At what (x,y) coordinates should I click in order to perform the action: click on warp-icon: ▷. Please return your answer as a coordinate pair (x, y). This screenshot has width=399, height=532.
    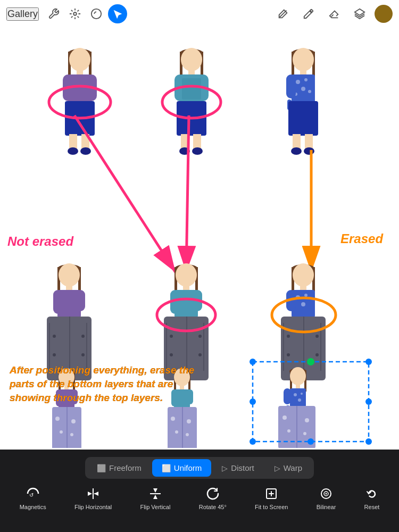
    Looking at the image, I should click on (278, 468).